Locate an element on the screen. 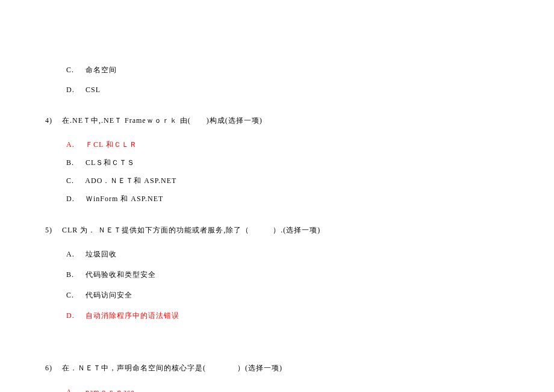  option-text: namｅｓｐace is located at coordinates (110, 390).